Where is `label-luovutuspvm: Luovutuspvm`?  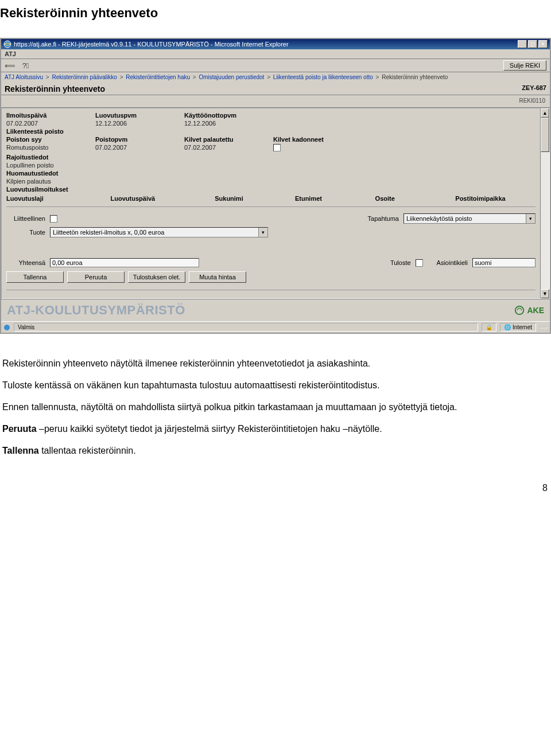
label-luovutuspvm: Luovutuspvm is located at coordinates (138, 115).